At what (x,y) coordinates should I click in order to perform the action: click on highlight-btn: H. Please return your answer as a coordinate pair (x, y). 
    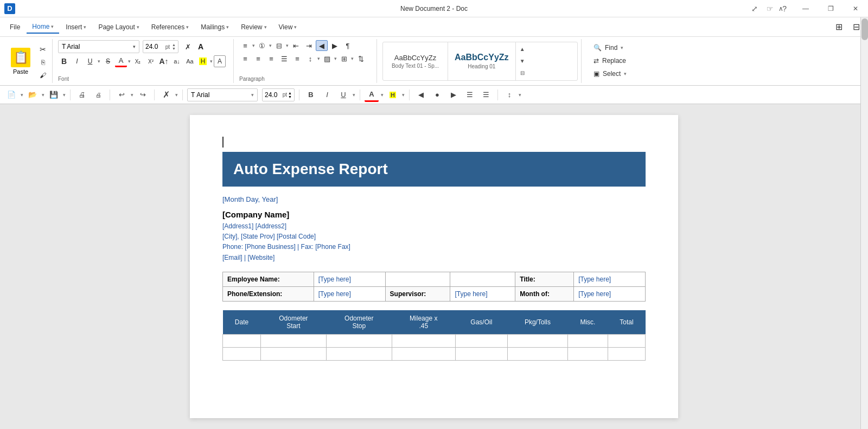
    Looking at the image, I should click on (203, 61).